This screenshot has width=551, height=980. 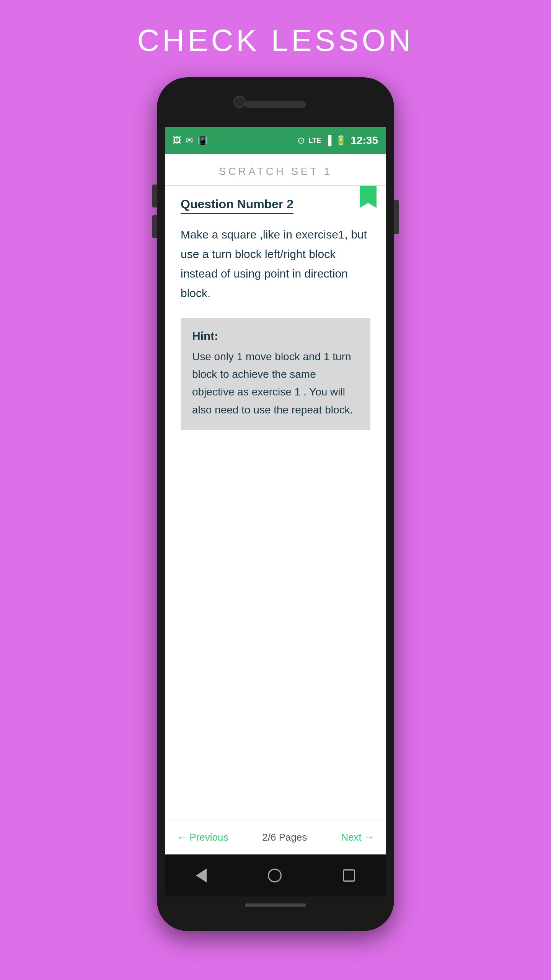 I want to click on hint-text: Use only 1 move block and 1 turn block t…, so click(x=276, y=384).